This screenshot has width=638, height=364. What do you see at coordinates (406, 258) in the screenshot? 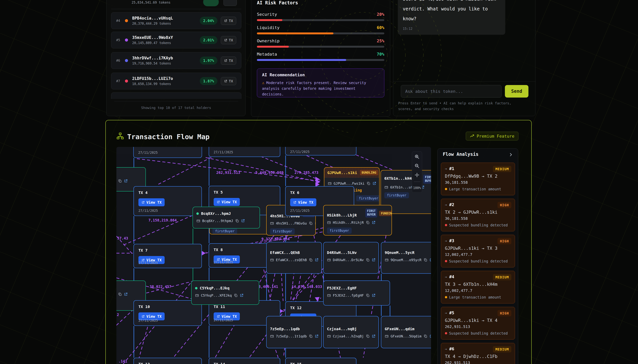
I see `wallet-node-9qnuem: 9QnueM...5ycR 9QnueM...o95ycR` at bounding box center [406, 258].